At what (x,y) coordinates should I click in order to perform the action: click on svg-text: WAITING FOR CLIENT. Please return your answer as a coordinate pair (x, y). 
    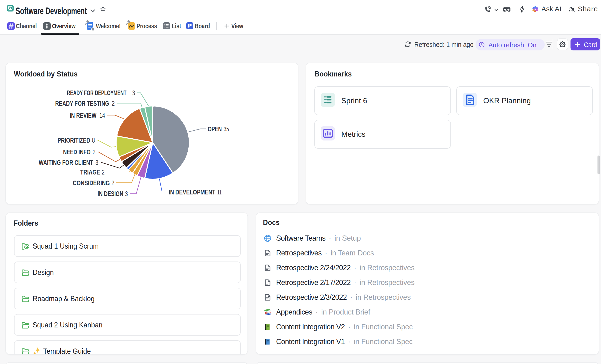
    Looking at the image, I should click on (66, 162).